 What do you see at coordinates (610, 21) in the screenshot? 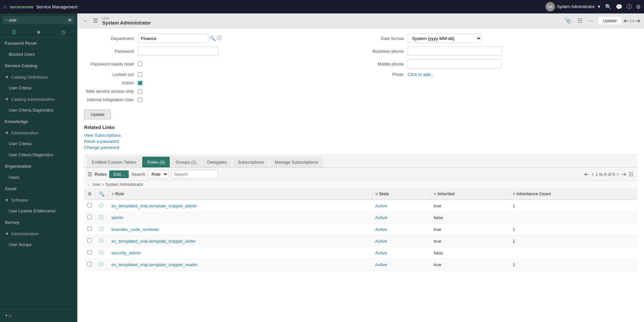
I see `update-button-header: Update` at bounding box center [610, 21].